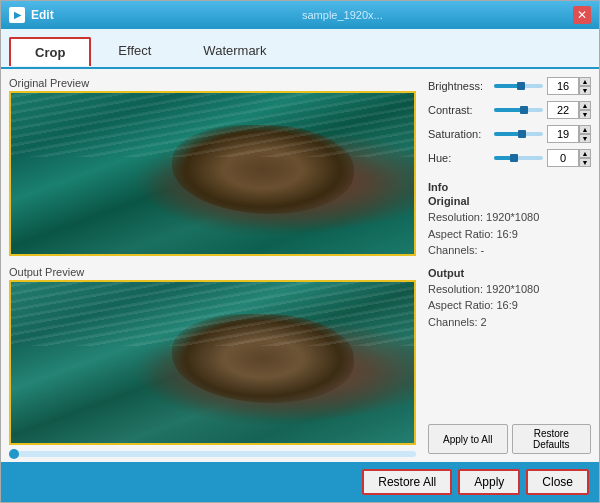  Describe the element at coordinates (510, 439) in the screenshot. I see `right-actions: Apply to All Restore Defaults` at that location.